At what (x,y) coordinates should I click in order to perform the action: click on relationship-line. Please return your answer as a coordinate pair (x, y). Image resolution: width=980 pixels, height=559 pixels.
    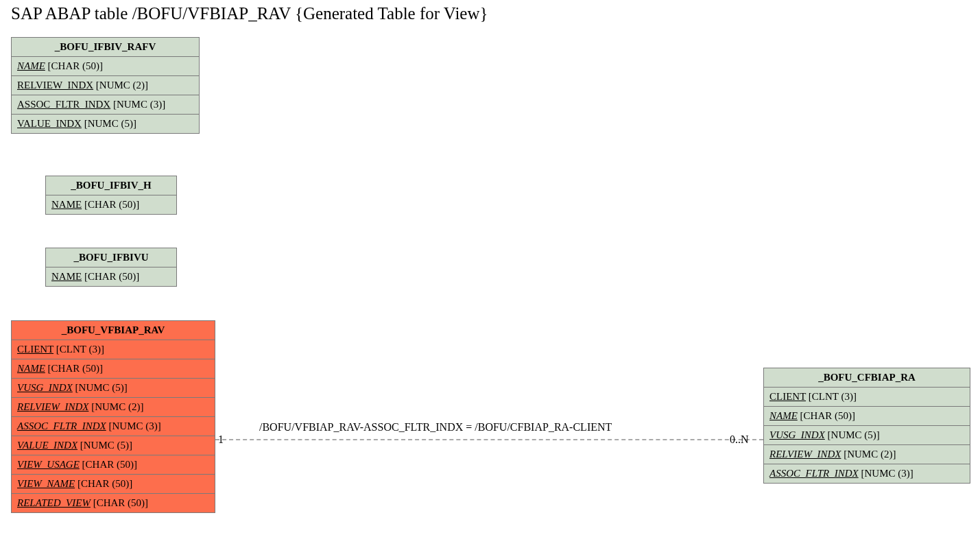
    Looking at the image, I should click on (490, 440).